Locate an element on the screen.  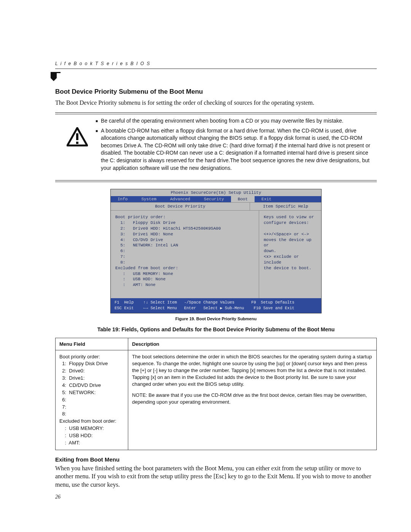
warning-text: A bootable CD-ROM has either a floppy di… is located at coordinates (239, 150).